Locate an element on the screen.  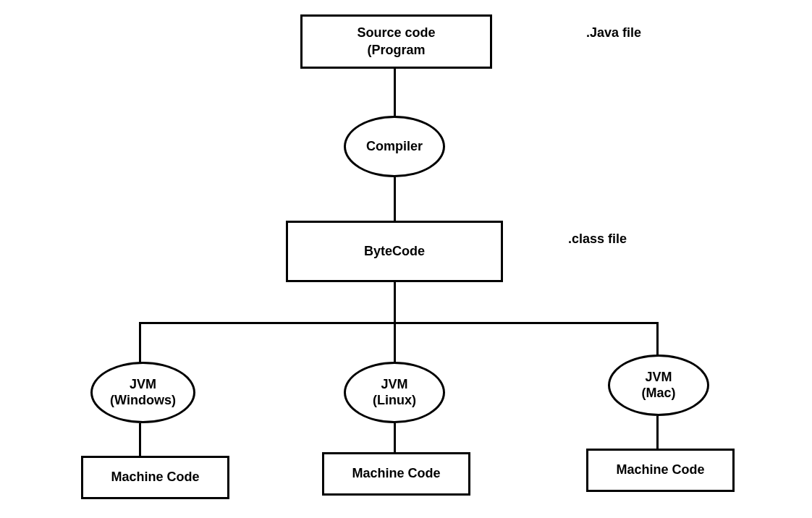
source-code-label-1: Source code is located at coordinates (396, 33).